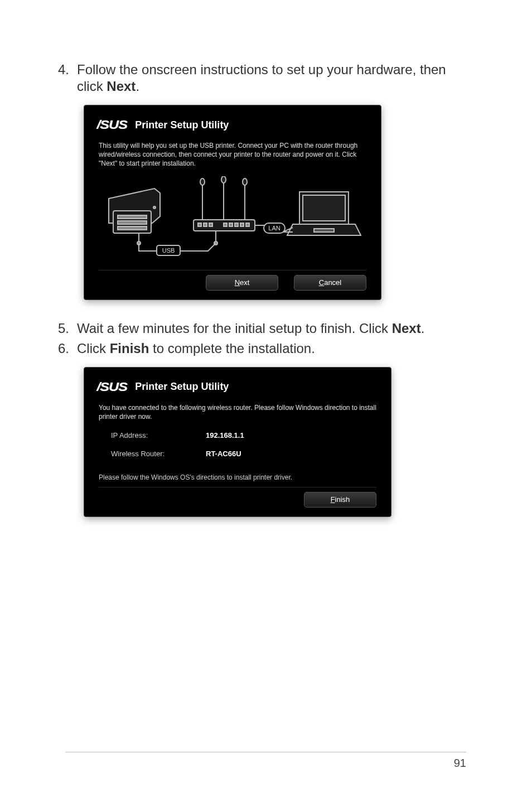 This screenshot has height=802, width=532. I want to click on step-4-bold: Next, so click(121, 86).